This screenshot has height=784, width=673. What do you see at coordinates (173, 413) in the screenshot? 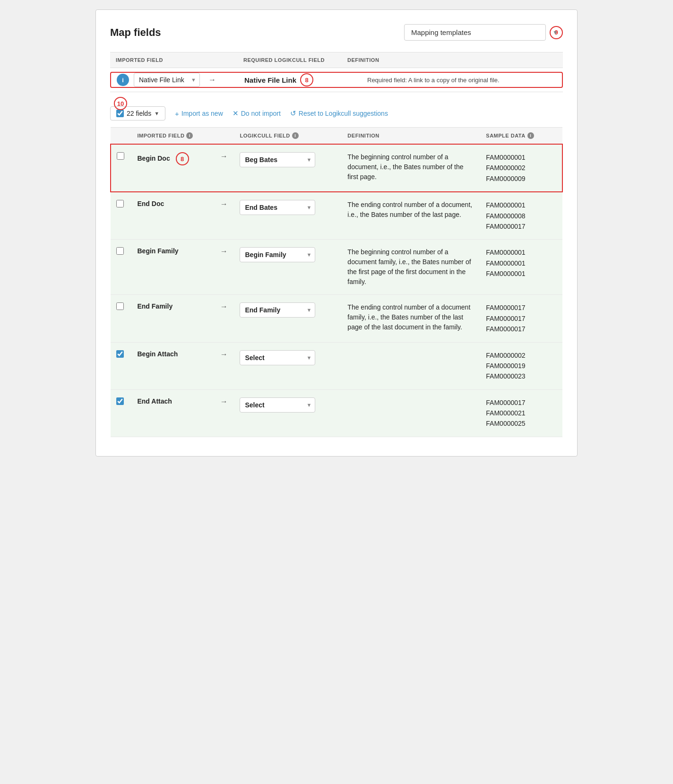
I see `imported-field-cell: End Attach` at bounding box center [173, 413].